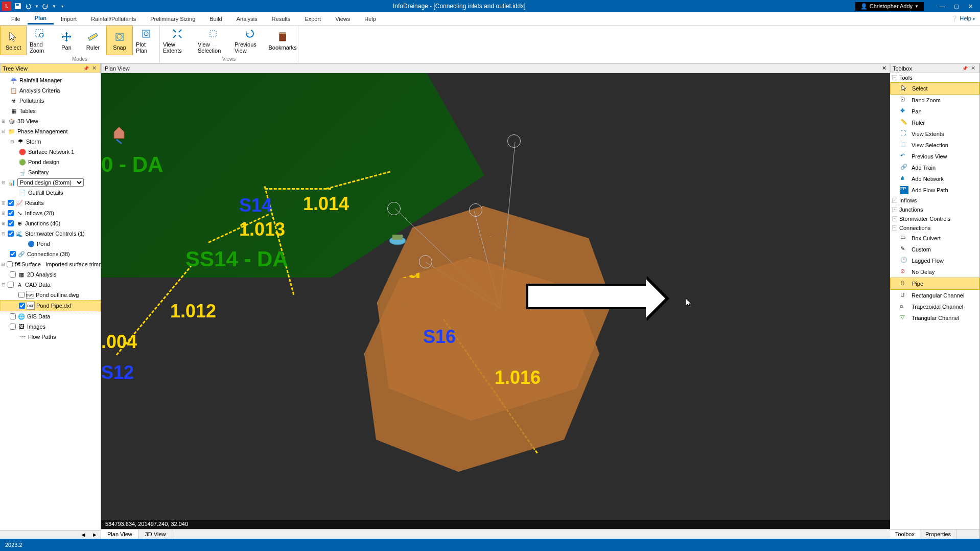 The width and height of the screenshot is (980, 551). I want to click on ribbon-ruler-button: Ruler, so click(93, 40).